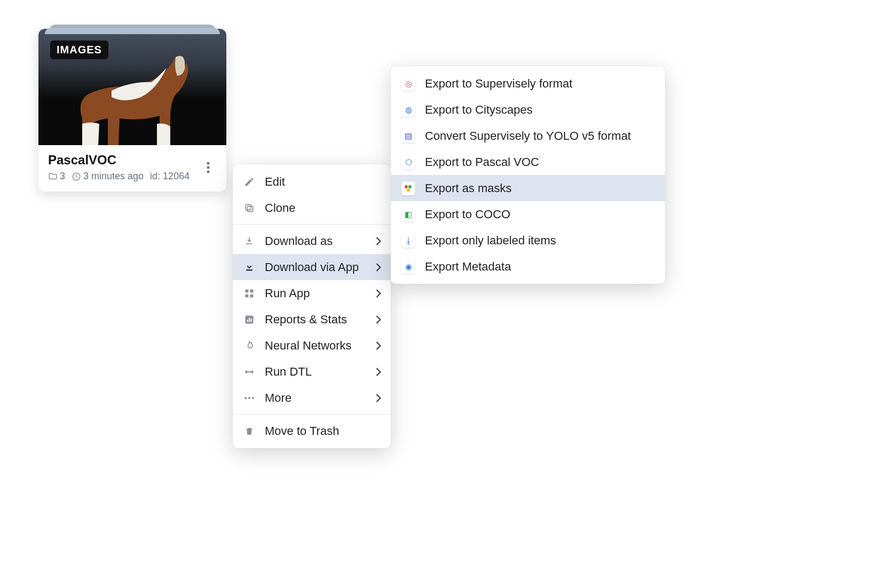 Image resolution: width=869 pixels, height=588 pixels. Describe the element at coordinates (528, 175) in the screenshot. I see `export-submenu: ◎ Export to Supervisely format ◍ Export …` at that location.